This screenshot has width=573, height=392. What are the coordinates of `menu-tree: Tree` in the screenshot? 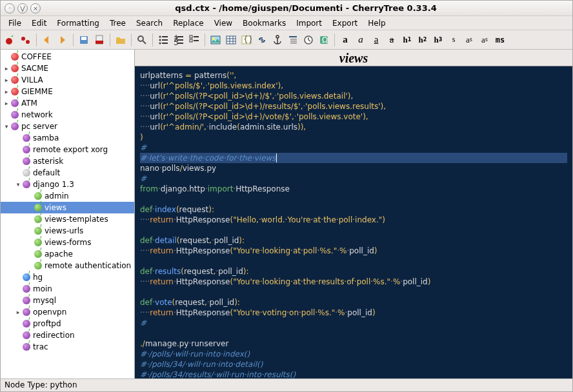 It's located at (117, 23).